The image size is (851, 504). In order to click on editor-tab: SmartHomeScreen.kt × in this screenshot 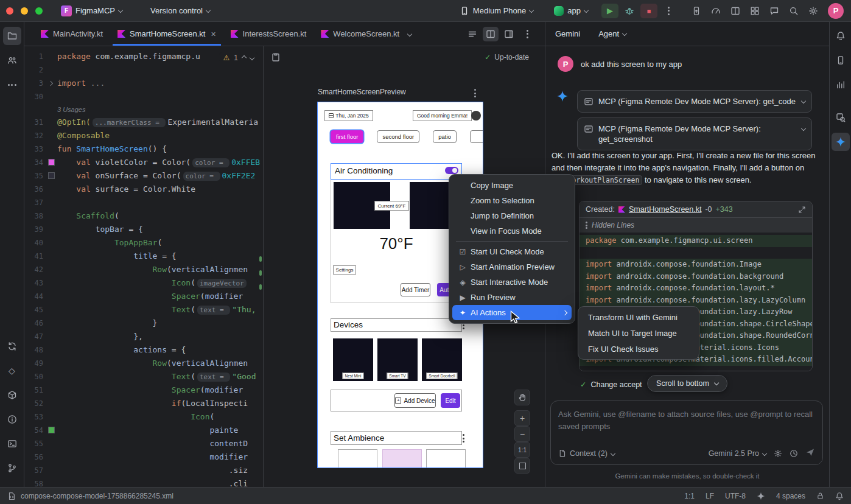, I will do `click(167, 34)`.